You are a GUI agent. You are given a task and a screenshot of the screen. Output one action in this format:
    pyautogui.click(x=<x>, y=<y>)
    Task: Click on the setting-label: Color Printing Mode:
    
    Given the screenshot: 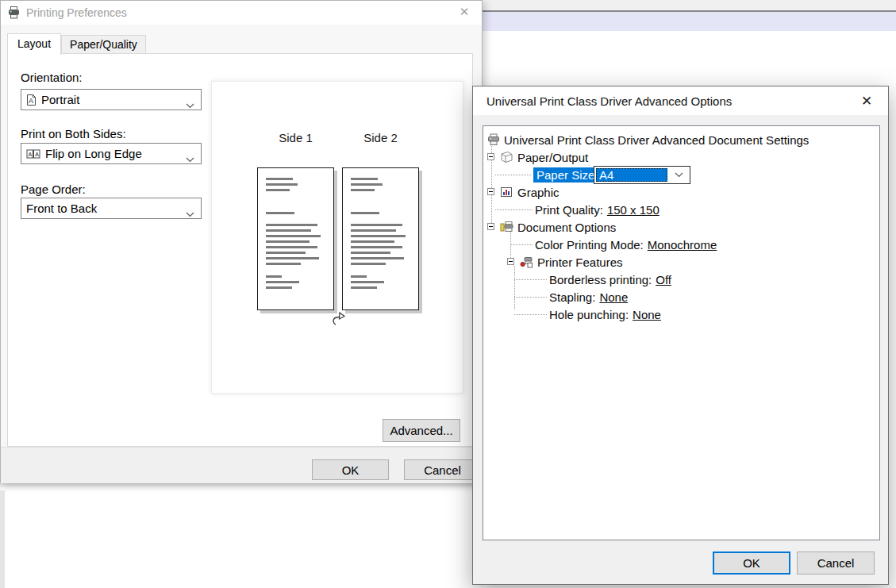 What is the action you would take?
    pyautogui.click(x=589, y=244)
    